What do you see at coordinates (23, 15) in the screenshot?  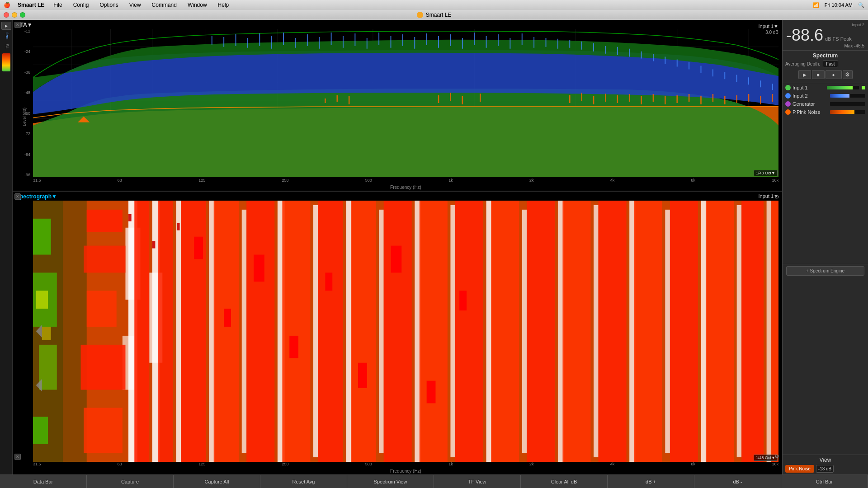 I see `maximize-button` at bounding box center [23, 15].